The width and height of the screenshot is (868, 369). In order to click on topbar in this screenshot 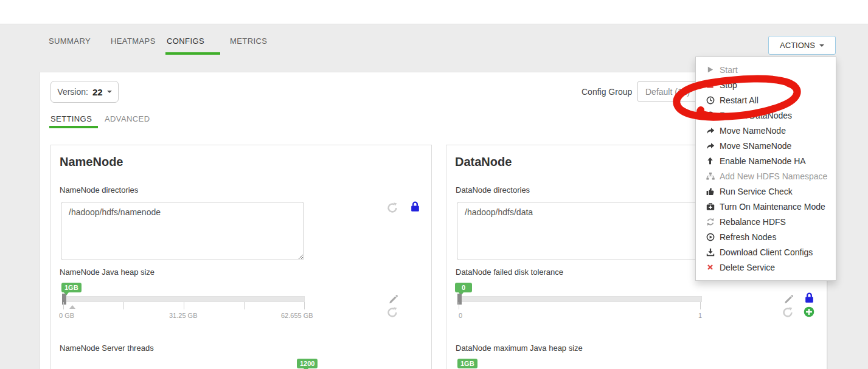, I will do `click(434, 12)`.